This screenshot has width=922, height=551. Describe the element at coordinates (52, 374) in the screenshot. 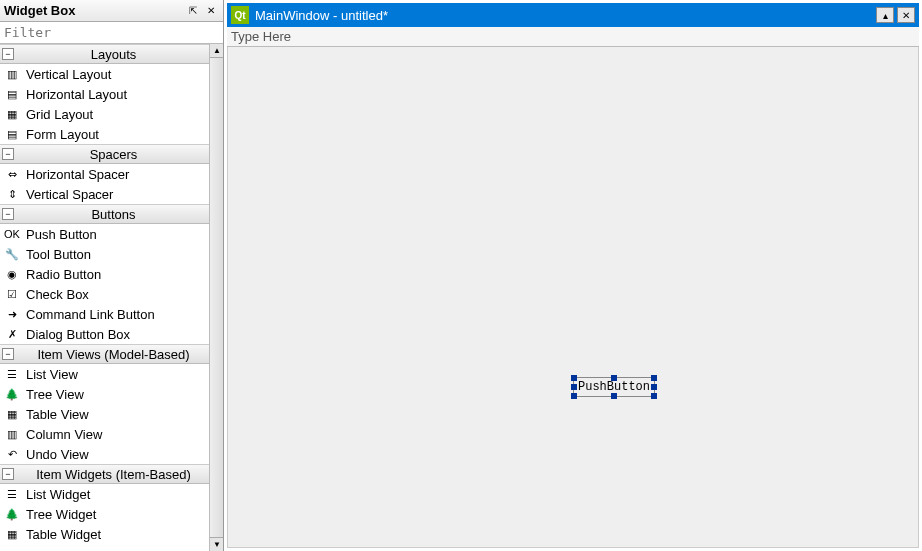

I see `widget-item-label: List View` at that location.